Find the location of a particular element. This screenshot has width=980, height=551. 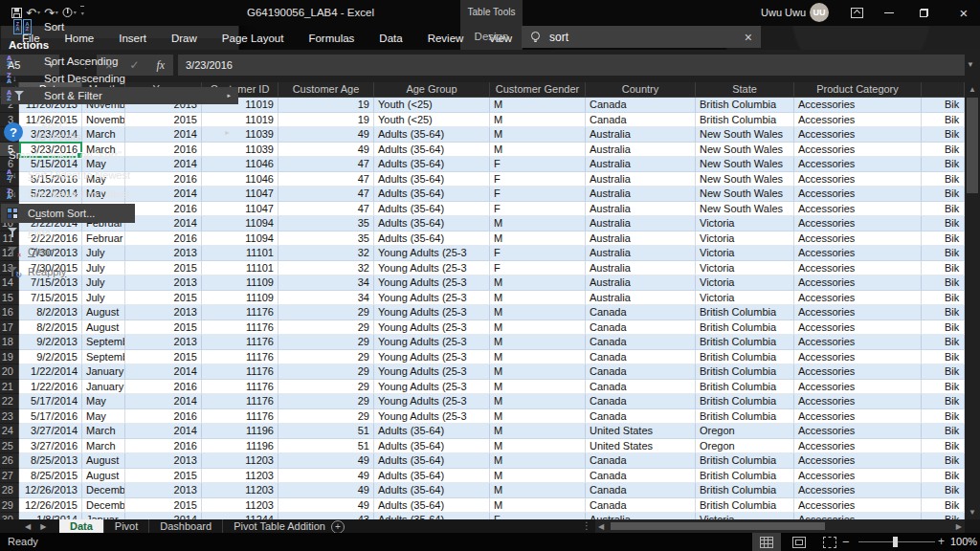

tab-design: Design is located at coordinates (492, 36).